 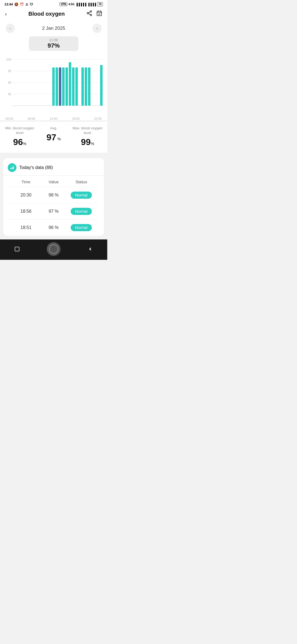 What do you see at coordinates (54, 40) in the screenshot?
I see `tooltip-time: 11:00` at bounding box center [54, 40].